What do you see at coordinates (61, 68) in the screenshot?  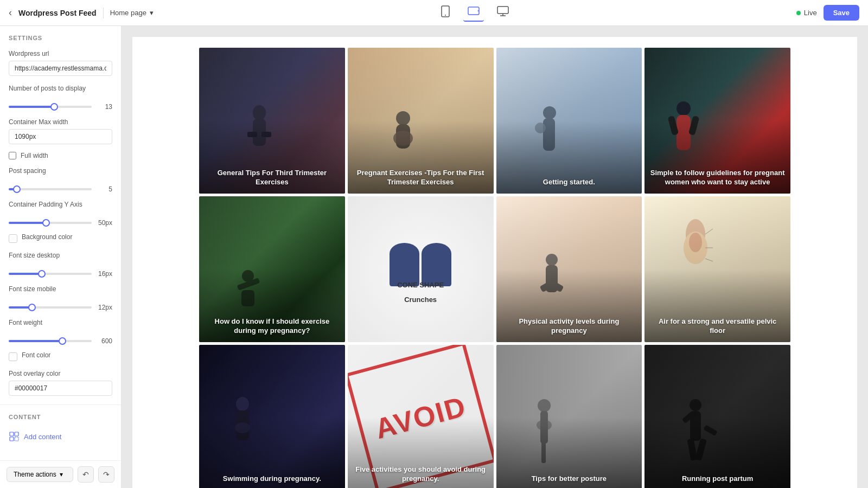 I see `wordpress-url-input` at bounding box center [61, 68].